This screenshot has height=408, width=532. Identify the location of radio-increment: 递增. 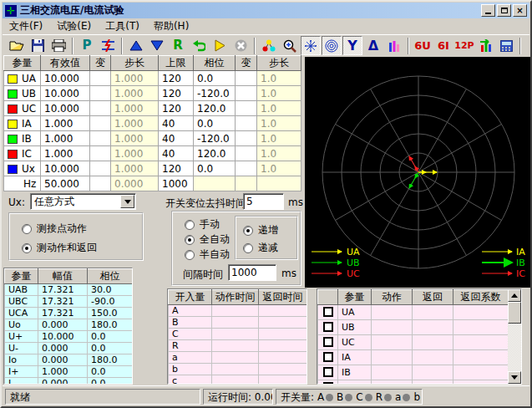
(261, 231).